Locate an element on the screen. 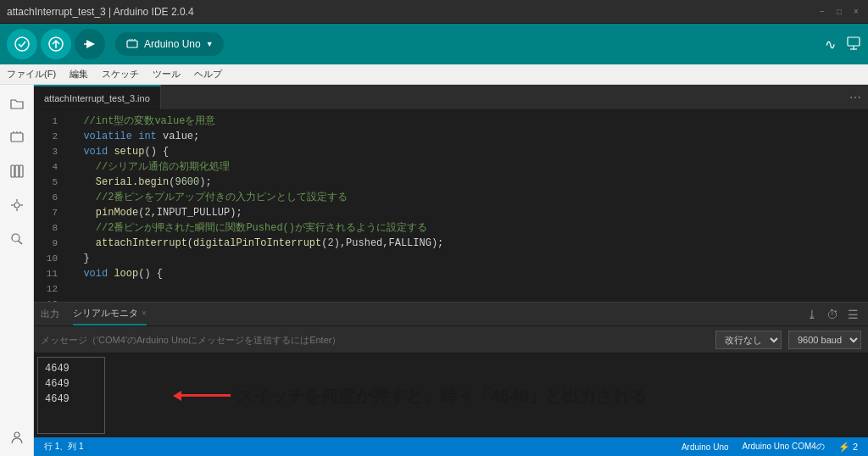  annotation-arrow is located at coordinates (202, 396).